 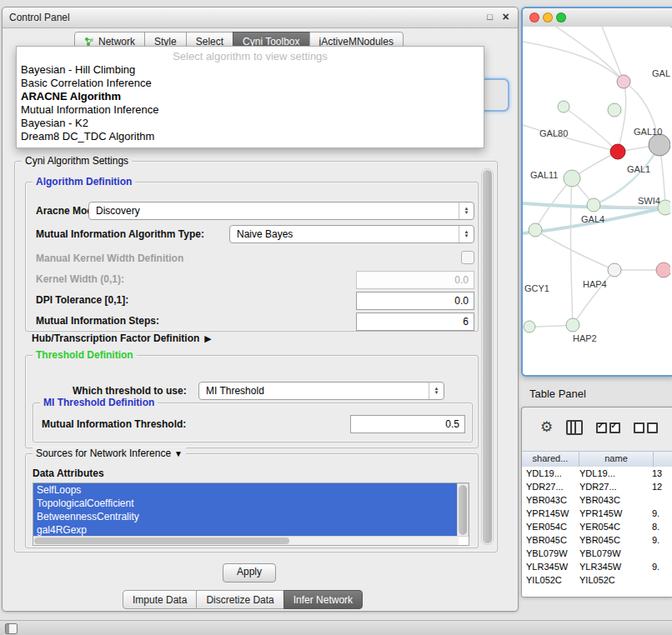 What do you see at coordinates (597, 487) in the screenshot?
I see `table-row: YDR27...YDR27...12` at bounding box center [597, 487].